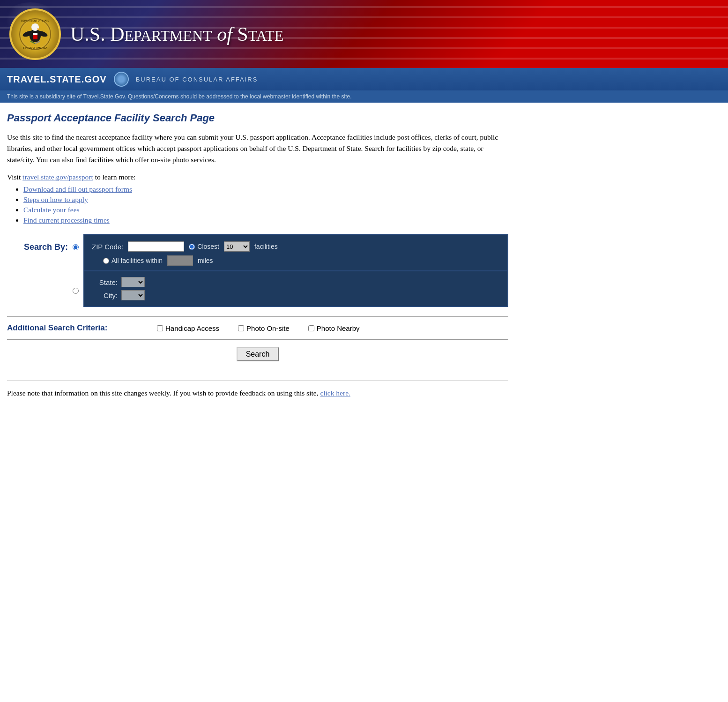 This screenshot has height=702, width=728. Describe the element at coordinates (156, 246) in the screenshot. I see `zip-input` at that location.